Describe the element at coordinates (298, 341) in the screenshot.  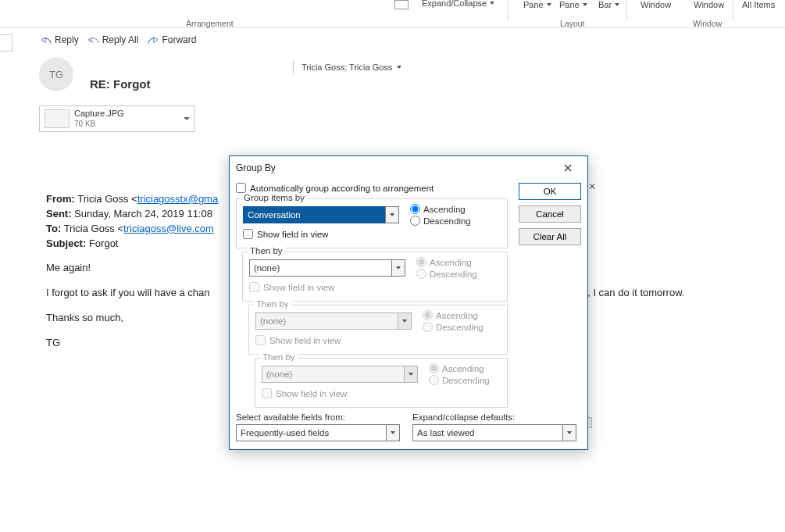
I see `show-field-3: Show field in view` at that location.